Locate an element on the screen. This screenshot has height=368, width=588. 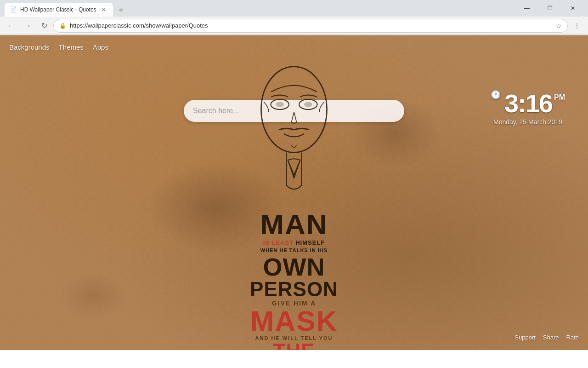
close-button: ✕ is located at coordinates (573, 8).